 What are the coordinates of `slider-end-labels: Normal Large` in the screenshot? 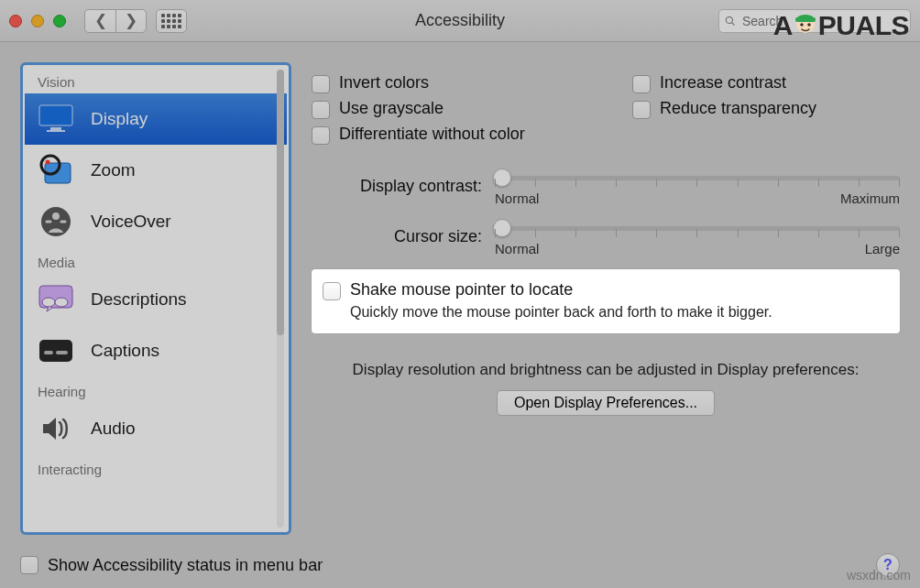 It's located at (697, 249).